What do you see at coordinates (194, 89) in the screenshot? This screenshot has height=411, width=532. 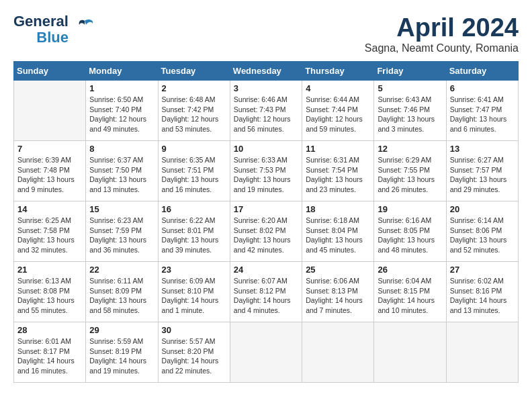 I see `day-number: 2` at bounding box center [194, 89].